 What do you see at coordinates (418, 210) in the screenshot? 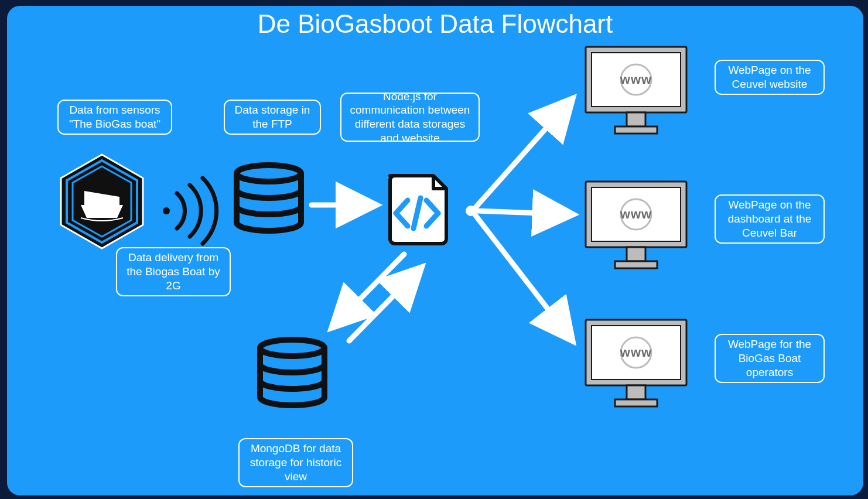
I see `code-file-icon` at bounding box center [418, 210].